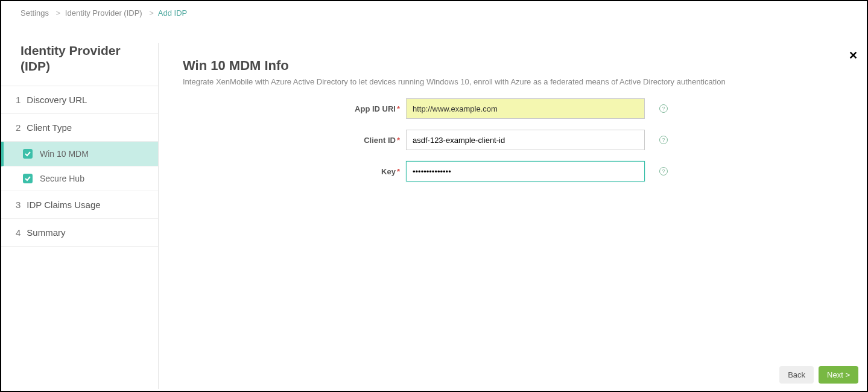 This screenshot has height=392, width=868. I want to click on step-label: Summary, so click(46, 233).